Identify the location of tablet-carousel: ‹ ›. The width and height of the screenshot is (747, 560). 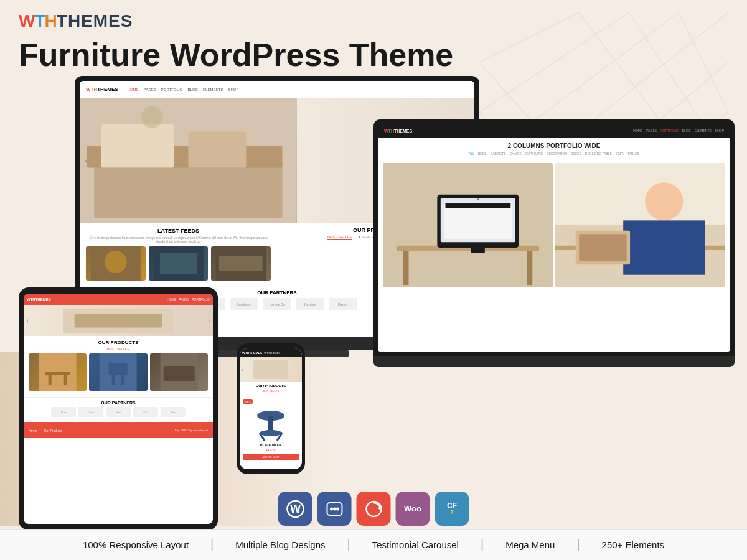
(118, 320).